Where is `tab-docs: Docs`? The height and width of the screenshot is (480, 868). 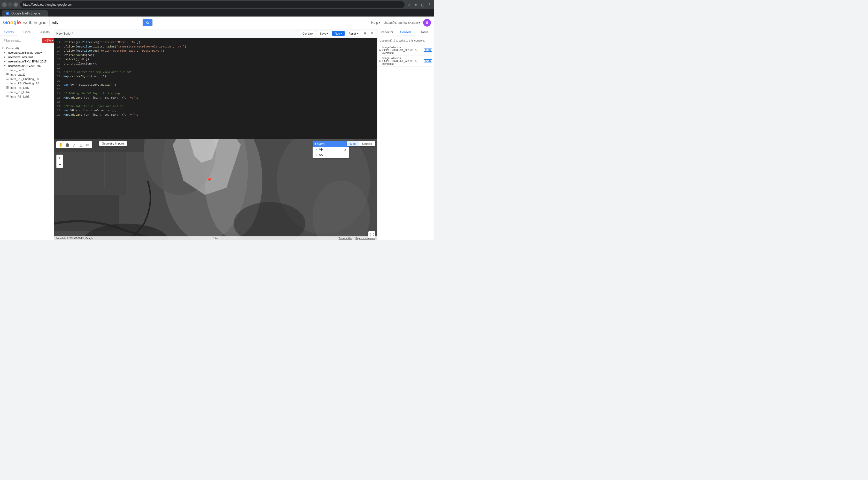
tab-docs: Docs is located at coordinates (27, 32).